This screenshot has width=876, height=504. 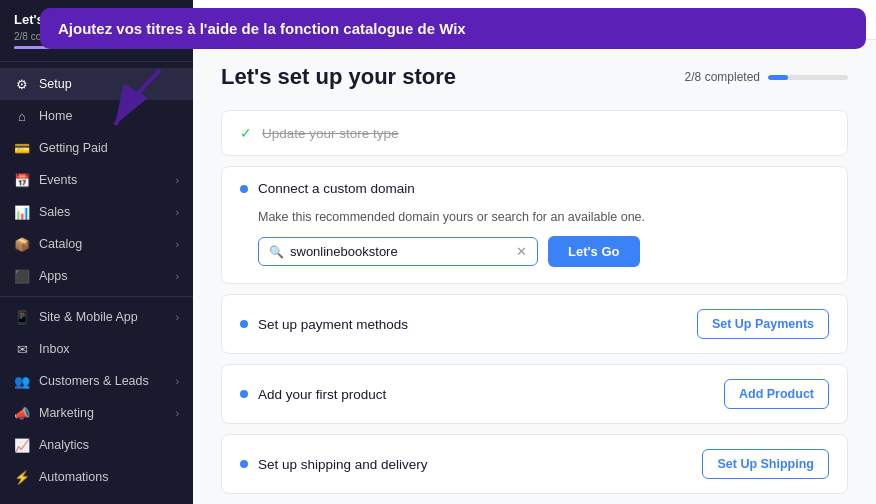 What do you see at coordinates (403, 252) in the screenshot?
I see `domain-input` at bounding box center [403, 252].